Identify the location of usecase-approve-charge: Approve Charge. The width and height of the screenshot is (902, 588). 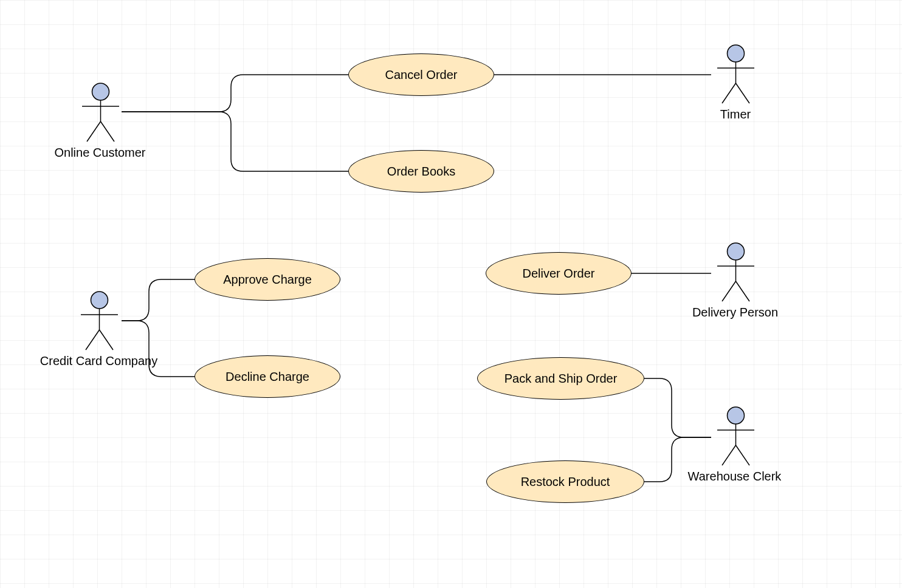
(267, 279).